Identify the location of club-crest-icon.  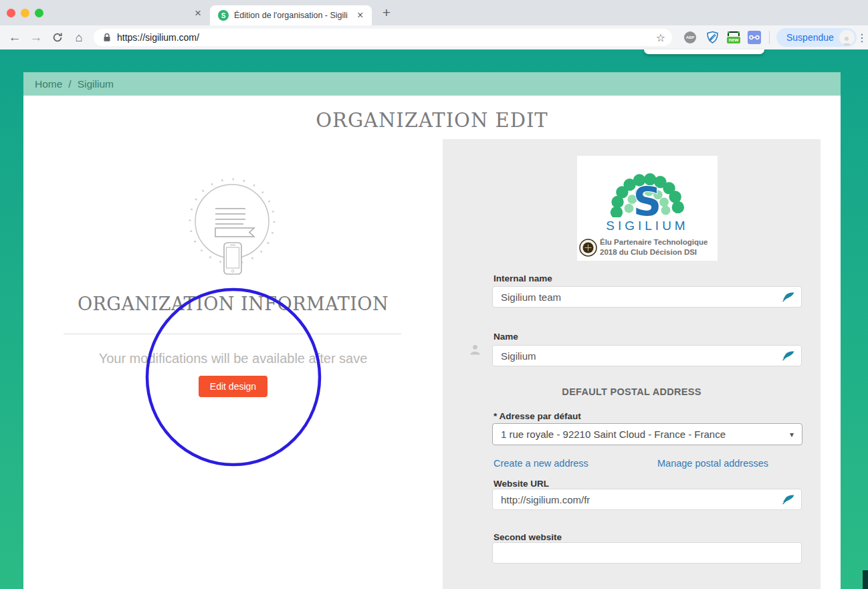
(588, 247).